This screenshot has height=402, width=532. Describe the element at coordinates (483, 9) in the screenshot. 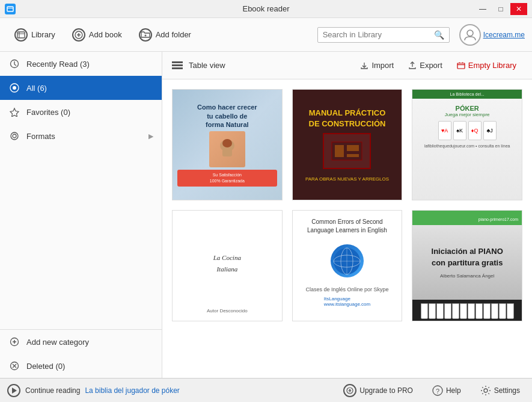

I see `minimize-button: —` at that location.